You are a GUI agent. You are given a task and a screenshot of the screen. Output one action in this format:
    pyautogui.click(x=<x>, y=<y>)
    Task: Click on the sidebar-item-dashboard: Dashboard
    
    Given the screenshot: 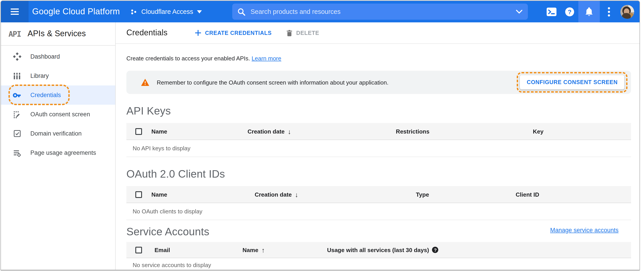 What is the action you would take?
    pyautogui.click(x=58, y=57)
    